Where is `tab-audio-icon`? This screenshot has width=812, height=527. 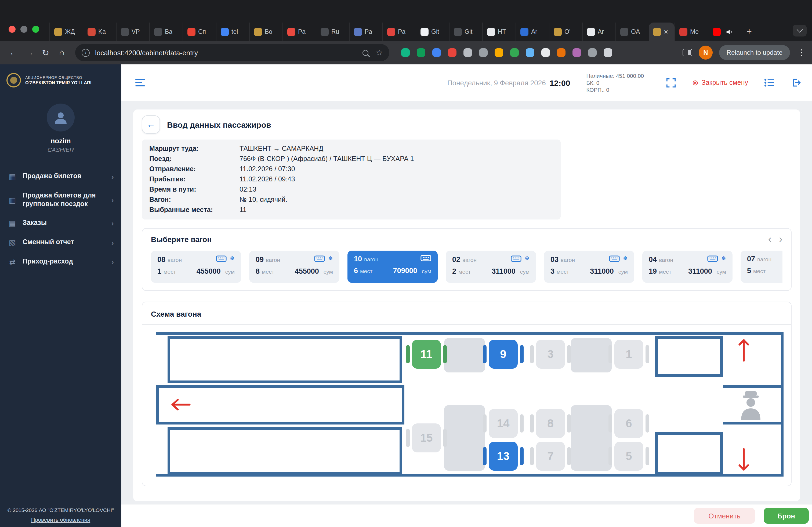
tab-audio-icon is located at coordinates (729, 32).